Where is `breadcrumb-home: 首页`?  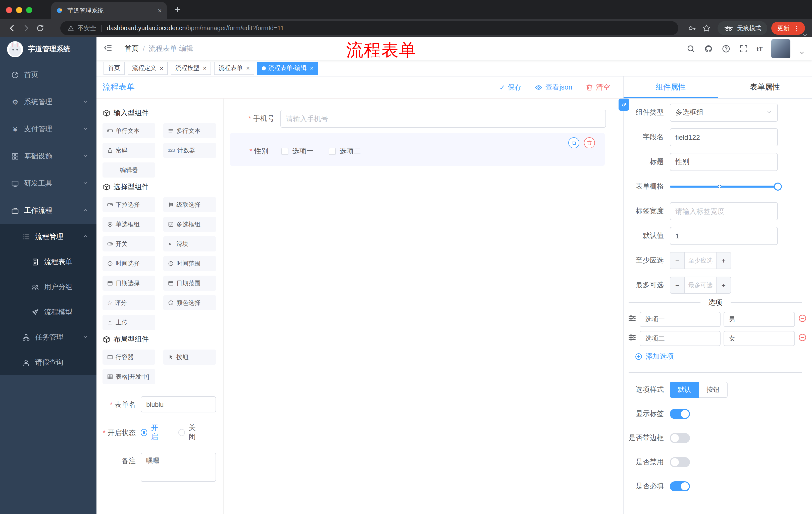 breadcrumb-home: 首页 is located at coordinates (132, 49).